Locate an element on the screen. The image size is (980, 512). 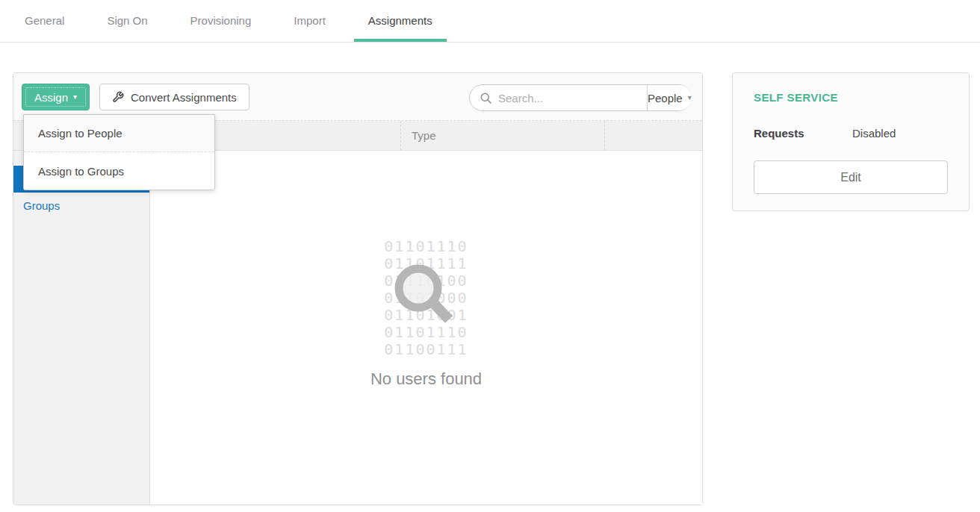
empty-state-message: No users found is located at coordinates (426, 379).